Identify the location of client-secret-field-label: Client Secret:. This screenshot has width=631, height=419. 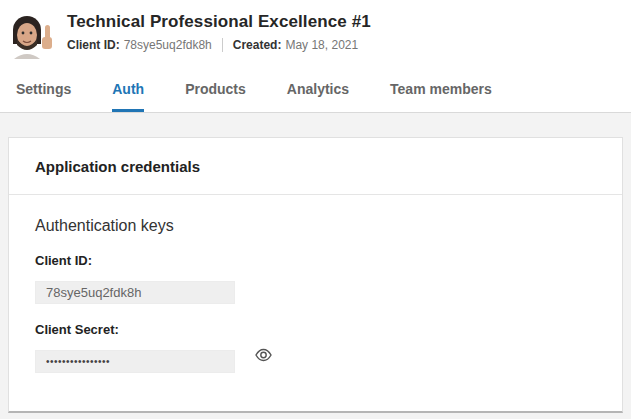
(316, 330).